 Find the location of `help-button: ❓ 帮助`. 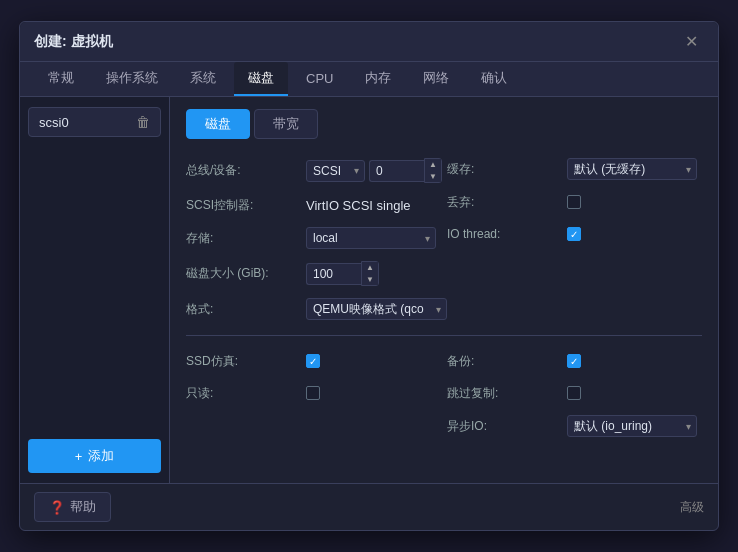

help-button: ❓ 帮助 is located at coordinates (72, 507).